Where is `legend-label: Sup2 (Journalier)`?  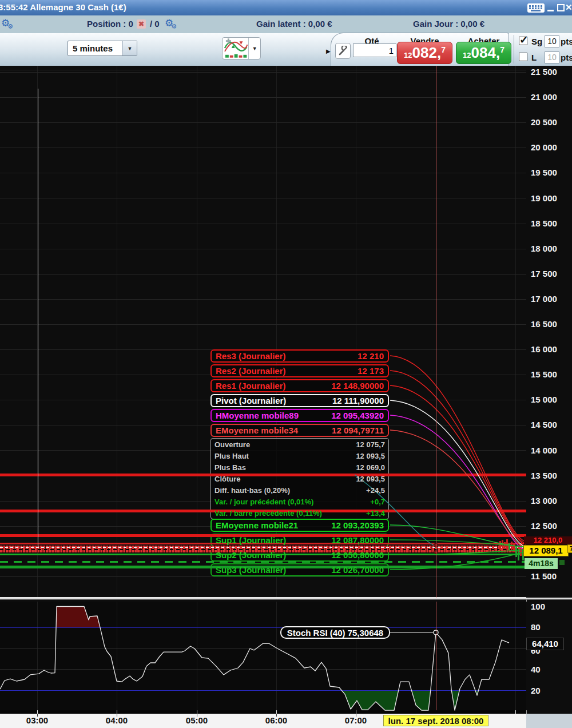 legend-label: Sup2 (Journalier) is located at coordinates (251, 555).